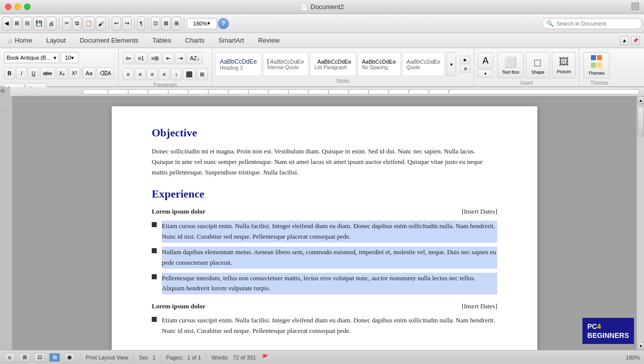 Image resolution: width=644 pixels, height=364 pixels. I want to click on multilevel-list-button: ≡⊞, so click(155, 58).